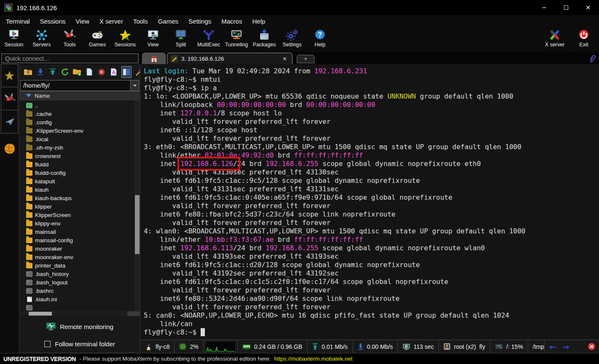  I want to click on list-item: klippy-env, so click(80, 223).